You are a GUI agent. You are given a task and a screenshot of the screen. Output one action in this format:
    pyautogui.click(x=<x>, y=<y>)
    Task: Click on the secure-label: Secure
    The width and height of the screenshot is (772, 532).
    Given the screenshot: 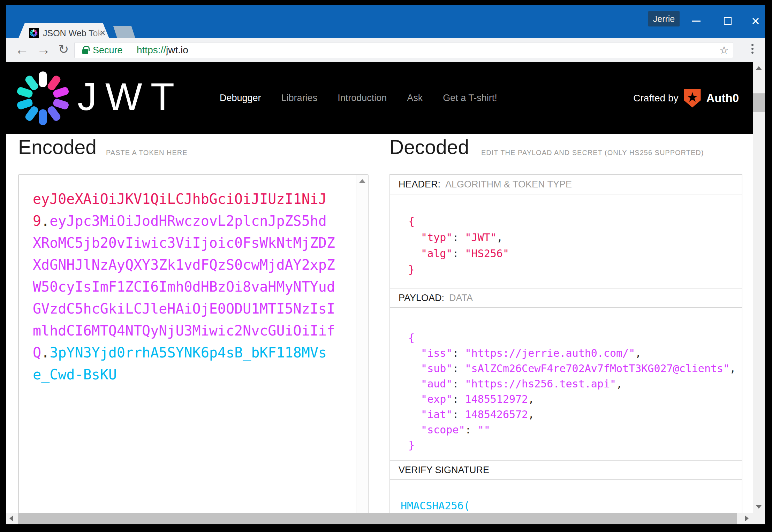 What is the action you would take?
    pyautogui.click(x=108, y=50)
    